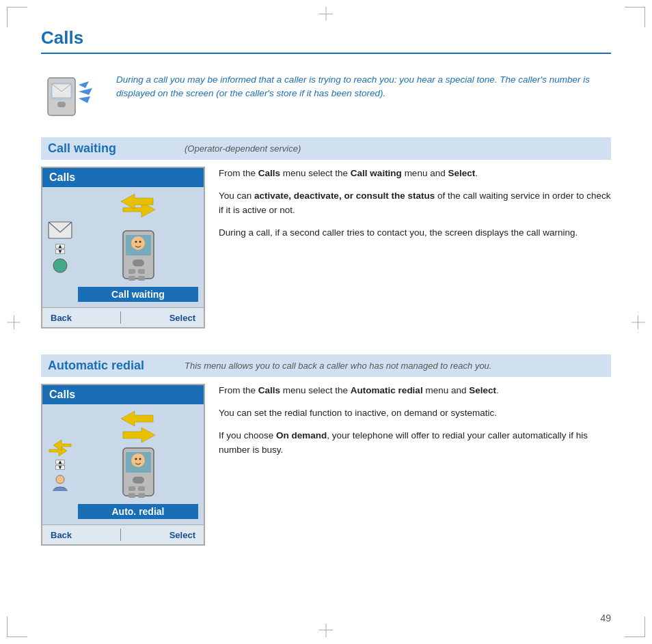 The width and height of the screenshot is (652, 644). I want to click on call-waiting-select-btn: Select, so click(182, 318).